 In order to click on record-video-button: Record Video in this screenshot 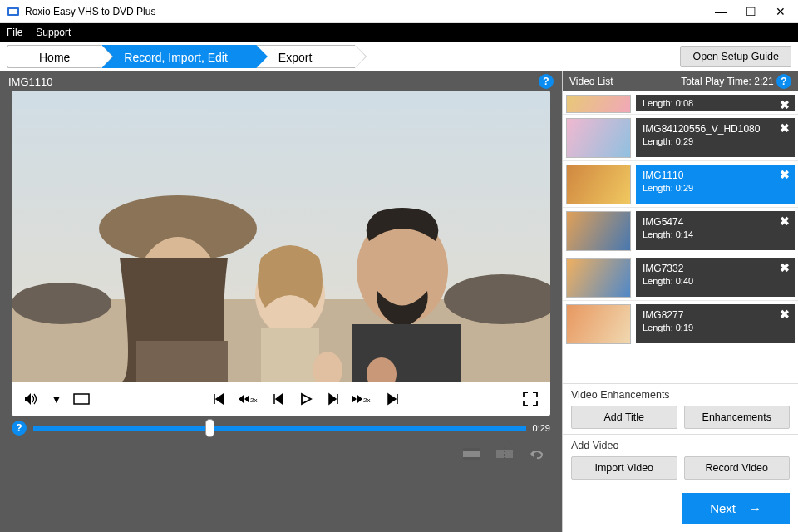, I will do `click(737, 468)`.